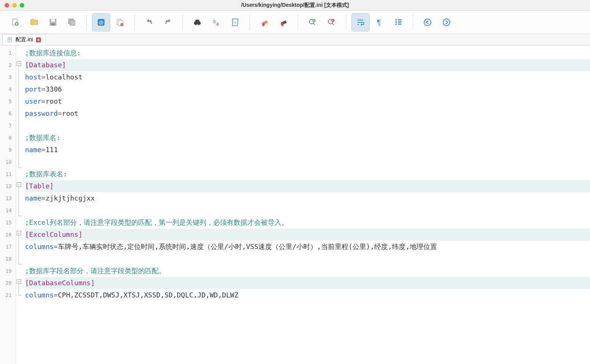  I want to click on tab-label: 配置.ini, so click(24, 40).